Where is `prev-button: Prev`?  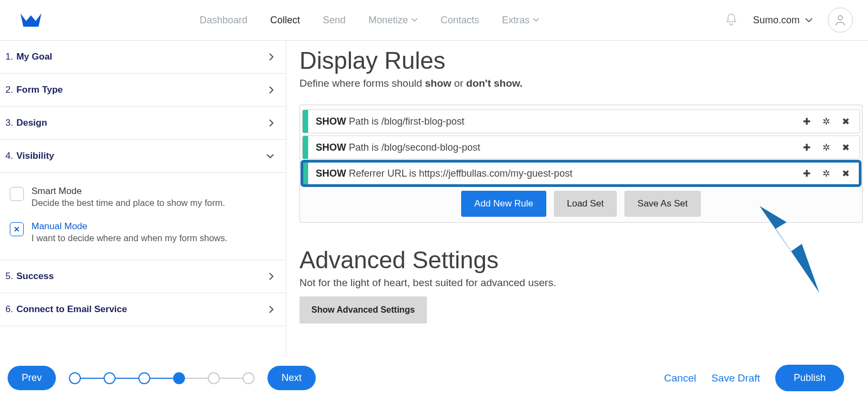 prev-button: Prev is located at coordinates (31, 378).